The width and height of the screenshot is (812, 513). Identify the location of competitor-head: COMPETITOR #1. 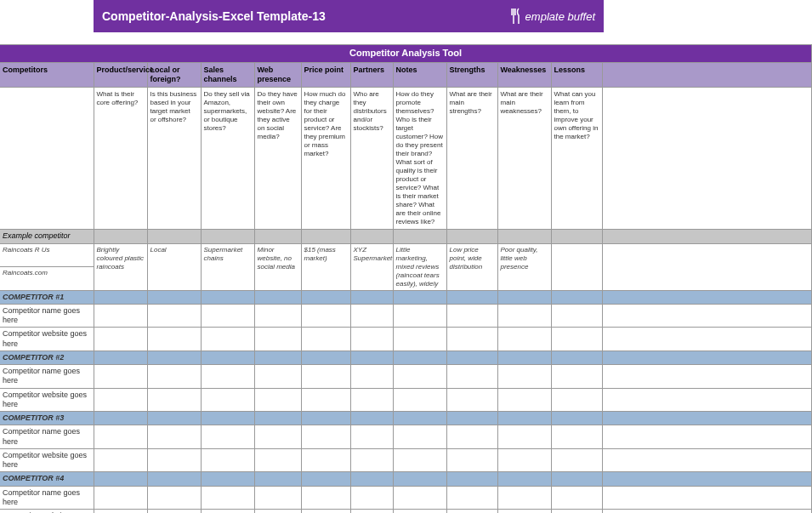
(47, 297).